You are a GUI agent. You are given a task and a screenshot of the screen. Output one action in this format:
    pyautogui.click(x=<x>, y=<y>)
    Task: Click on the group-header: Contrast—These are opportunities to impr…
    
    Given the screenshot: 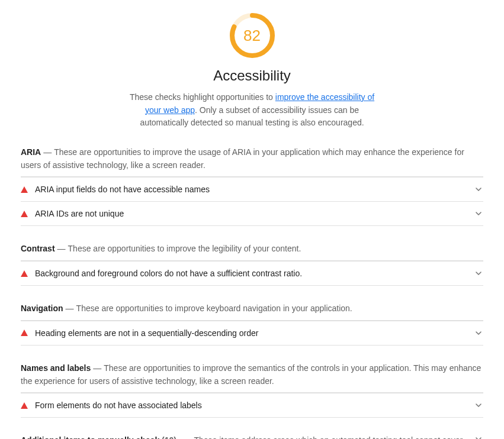 What is the action you would take?
    pyautogui.click(x=252, y=249)
    